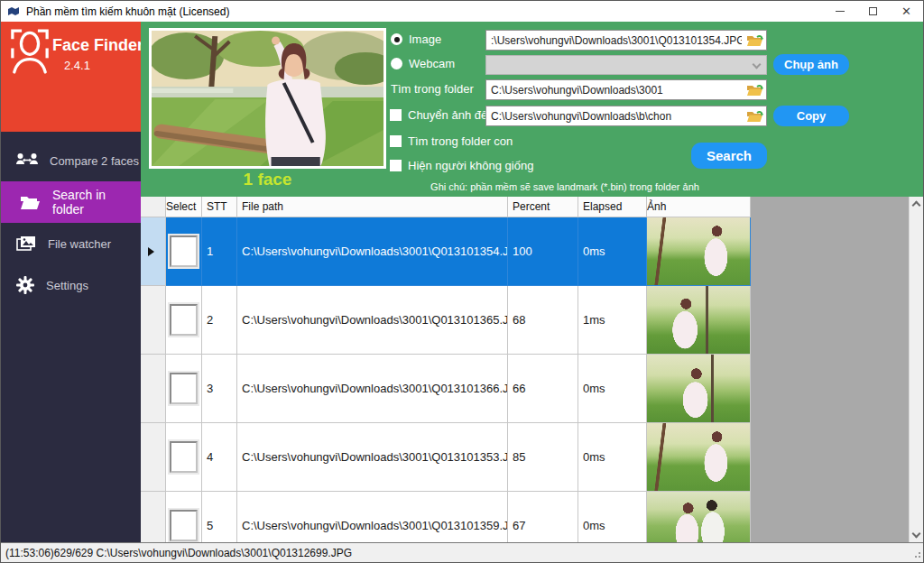 This screenshot has height=563, width=924. Describe the element at coordinates (754, 90) in the screenshot. I see `browse-search-folder-button` at that location.